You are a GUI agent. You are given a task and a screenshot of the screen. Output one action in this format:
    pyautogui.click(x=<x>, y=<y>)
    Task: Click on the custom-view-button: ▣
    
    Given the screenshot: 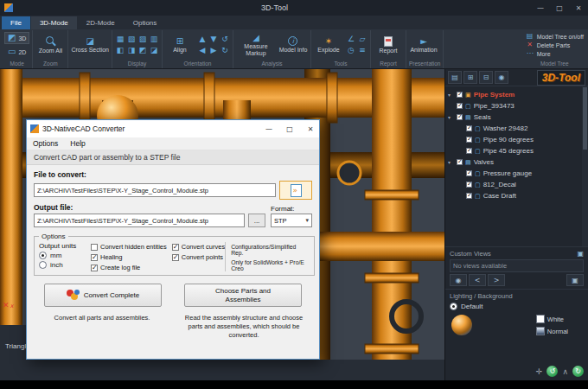 What is the action you would take?
    pyautogui.click(x=575, y=280)
    